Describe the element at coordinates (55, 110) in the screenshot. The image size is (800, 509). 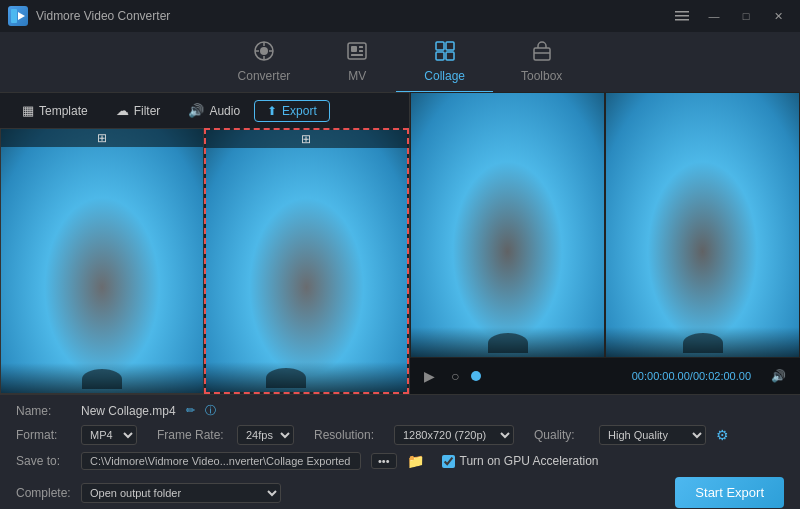
I see `template-button: ▦ Template` at that location.